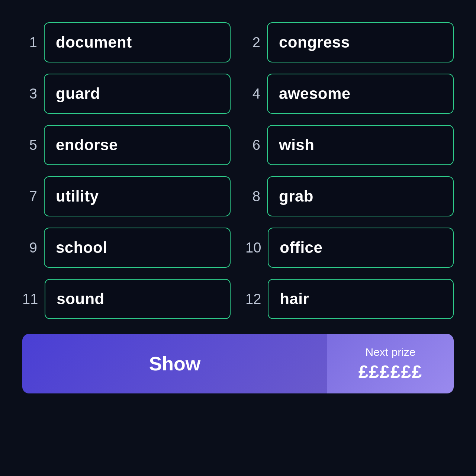 This screenshot has width=476, height=476. What do you see at coordinates (137, 248) in the screenshot?
I see `word-box-9: school` at bounding box center [137, 248].